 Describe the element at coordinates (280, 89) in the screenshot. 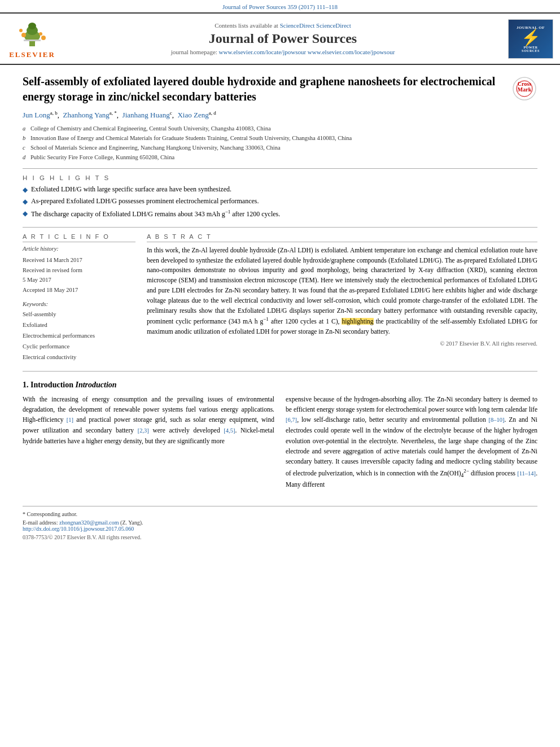

I see `article-title-section: Self-assembly of exfoliated layered doub…` at that location.